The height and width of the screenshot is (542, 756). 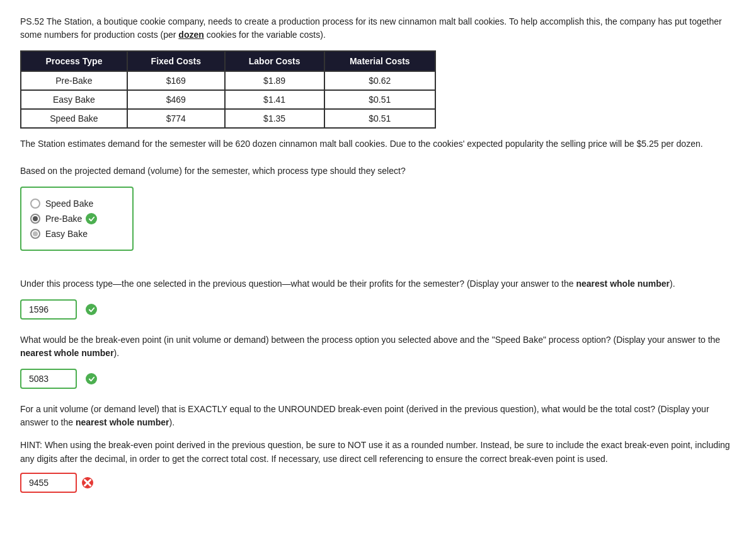 I want to click on row2-process: Easy Bake, so click(x=74, y=100).